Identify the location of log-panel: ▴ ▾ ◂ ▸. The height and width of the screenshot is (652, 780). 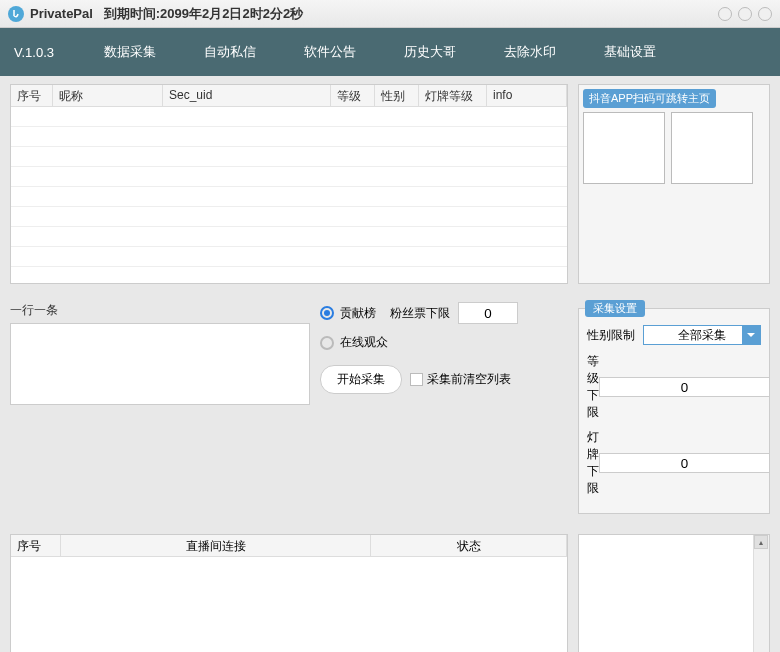
(674, 593).